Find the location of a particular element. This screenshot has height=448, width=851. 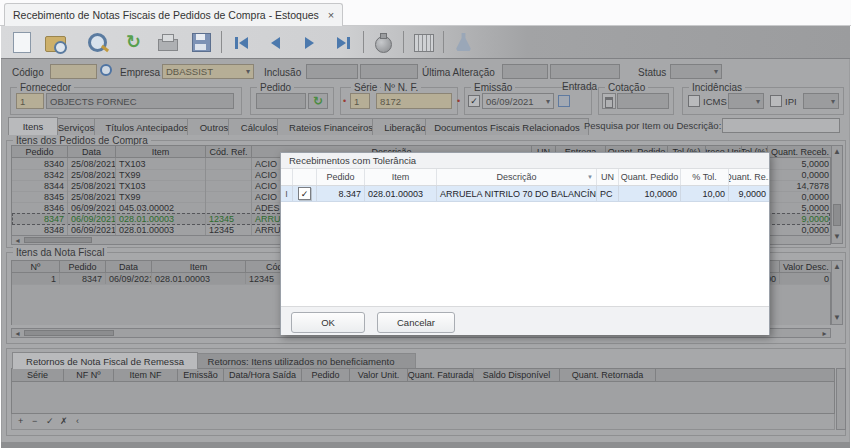

col-emissao: Emissão is located at coordinates (201, 375).